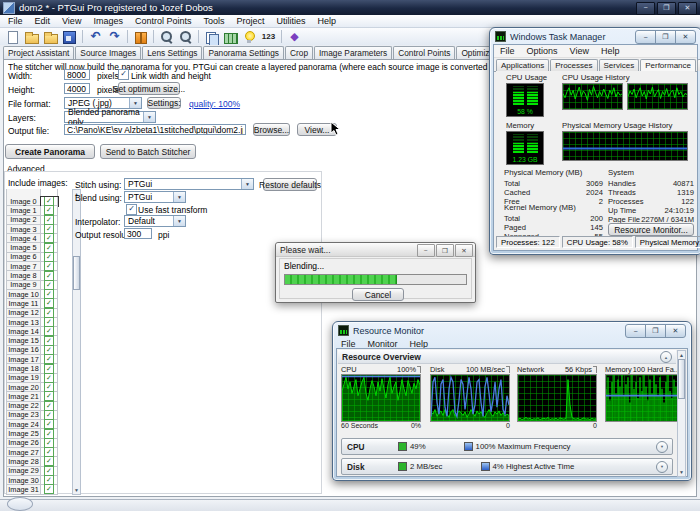  What do you see at coordinates (424, 52) in the screenshot?
I see `tab-control-points: Control Points` at bounding box center [424, 52].